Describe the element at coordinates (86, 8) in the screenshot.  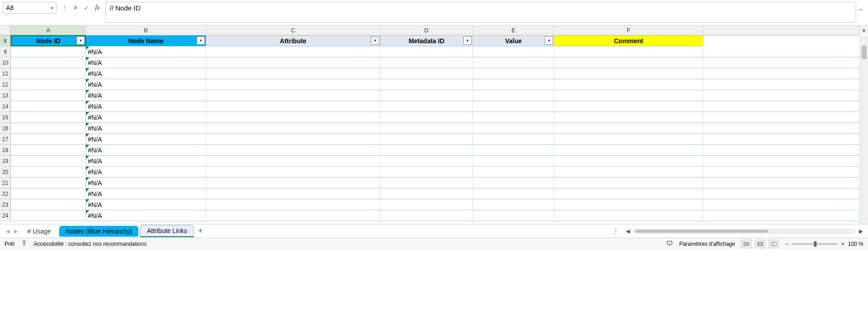
I see `accept-icon: ✓` at that location.